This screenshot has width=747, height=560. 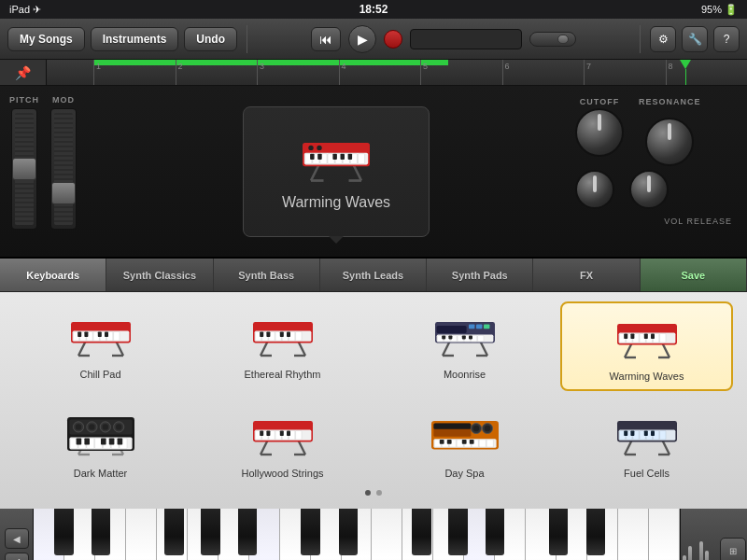 I want to click on instrument-chill-pad: Chill Pad, so click(x=101, y=346).